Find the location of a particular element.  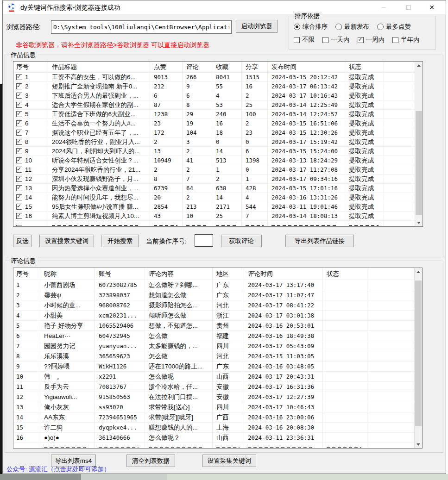

sort-period-2: 一周内 is located at coordinates (372, 40).